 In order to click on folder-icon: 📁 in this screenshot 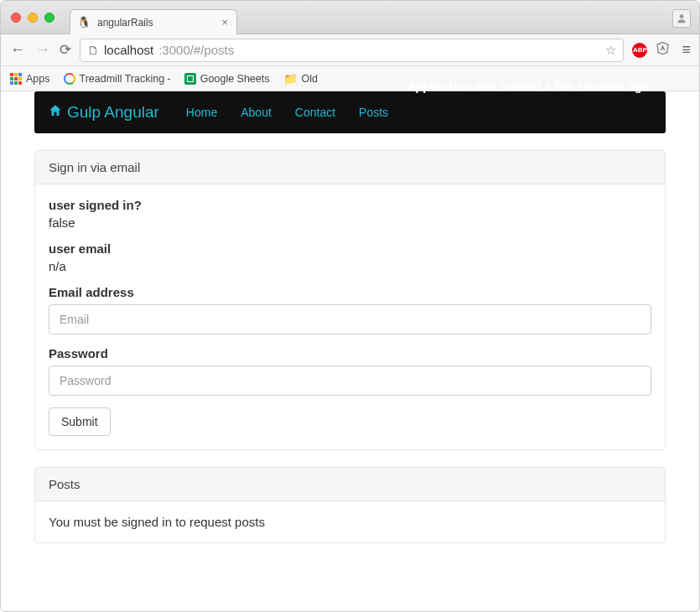, I will do `click(290, 79)`.